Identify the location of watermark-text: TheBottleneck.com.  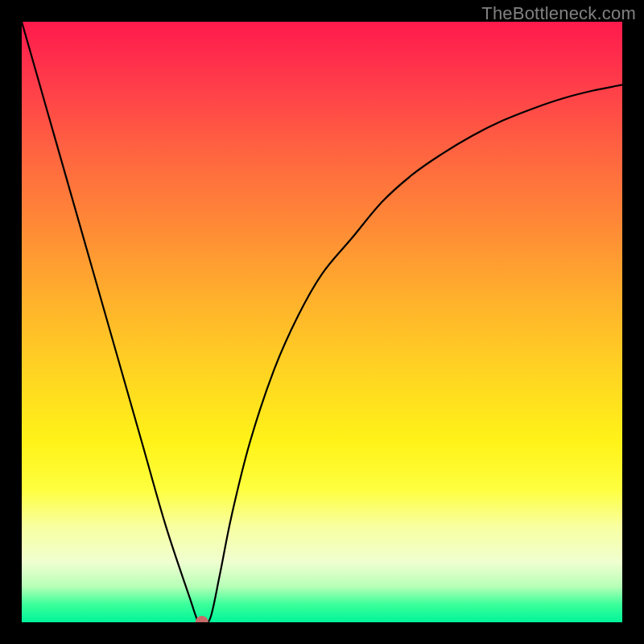
(559, 14).